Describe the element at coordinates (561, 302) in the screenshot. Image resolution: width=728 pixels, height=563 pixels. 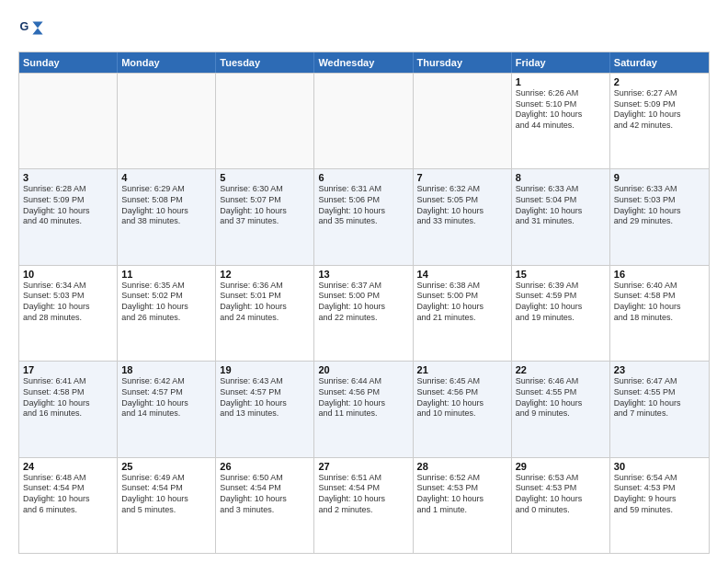
I see `day-info: Sunrise: 6:39 AM Sunset: 4:59 PM Dayligh…` at that location.